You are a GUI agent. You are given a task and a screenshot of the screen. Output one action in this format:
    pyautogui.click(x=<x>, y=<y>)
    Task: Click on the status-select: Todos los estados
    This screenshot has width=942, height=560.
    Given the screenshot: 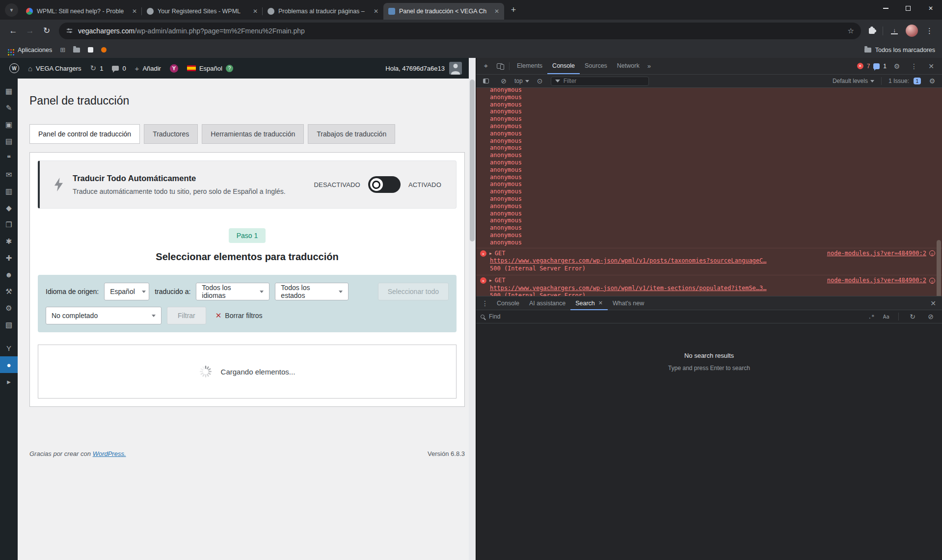 What is the action you would take?
    pyautogui.click(x=312, y=292)
    